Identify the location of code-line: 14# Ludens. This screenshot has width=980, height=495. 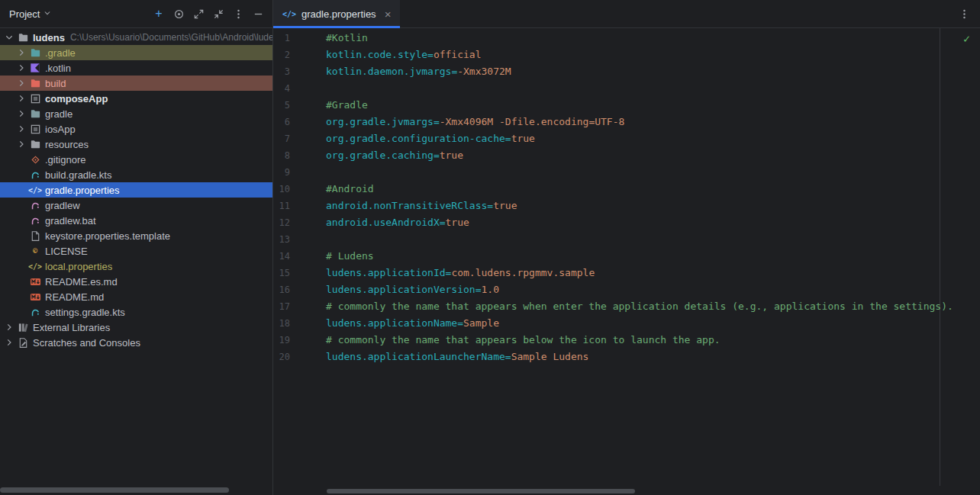
(627, 256).